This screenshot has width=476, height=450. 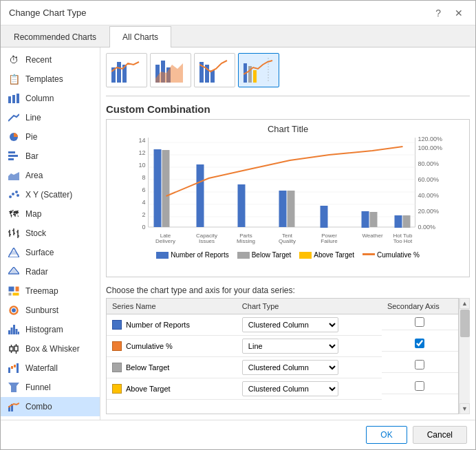 What do you see at coordinates (14, 98) in the screenshot?
I see `column-icon` at bounding box center [14, 98].